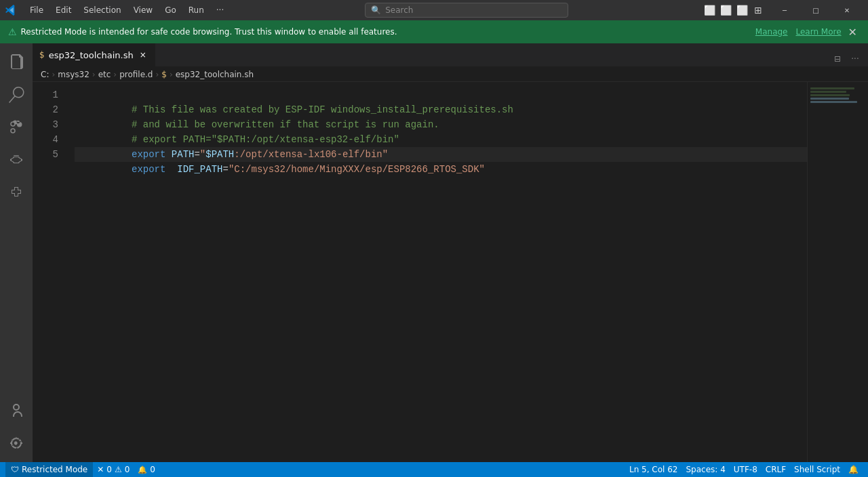 The height and width of the screenshot is (477, 868). I want to click on no-problems-status: 🔔 0, so click(146, 470).